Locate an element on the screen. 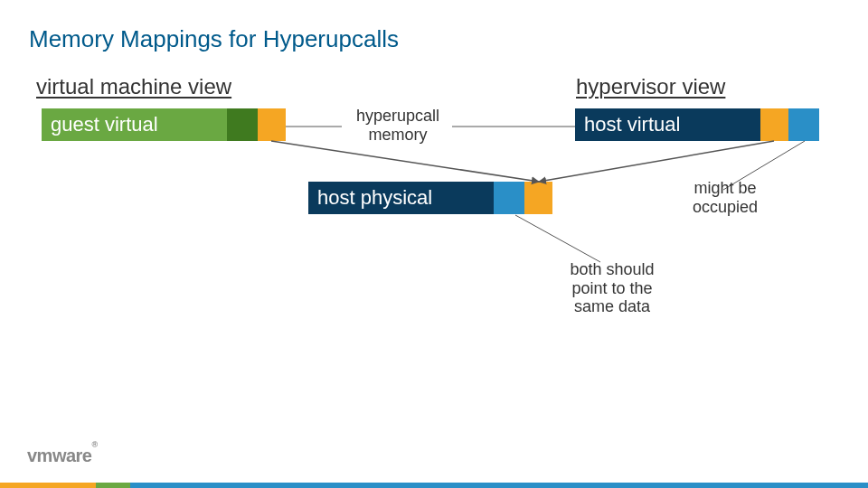 Image resolution: width=868 pixels, height=488 pixels. annot-right-l1: might be is located at coordinates (725, 188).